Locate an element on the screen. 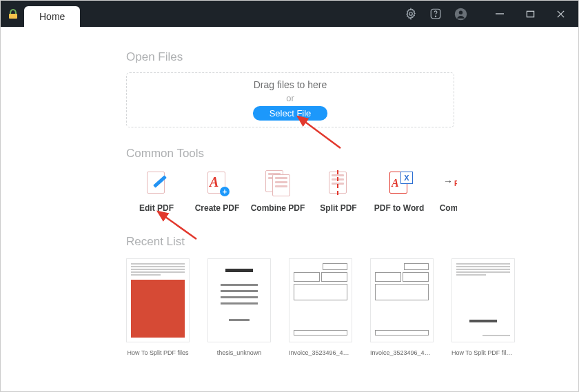 This screenshot has width=579, height=392. recent-item: How To Split PDF files is located at coordinates (158, 307).